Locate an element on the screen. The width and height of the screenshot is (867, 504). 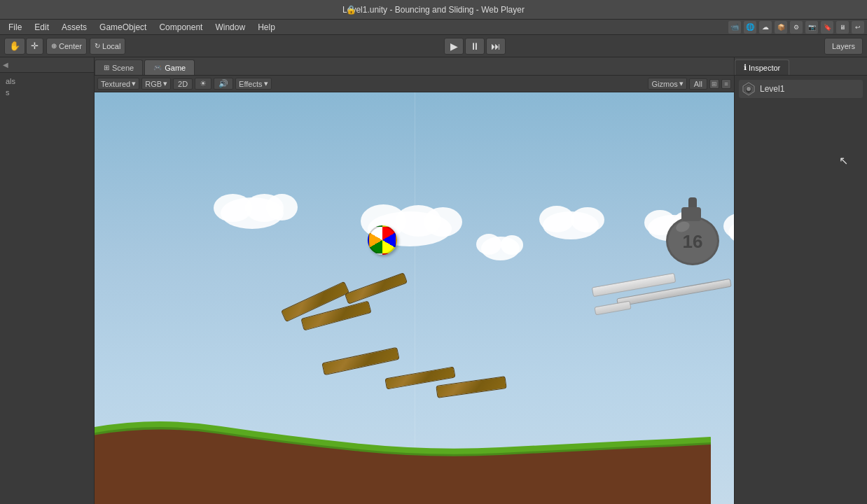
effects-dropdown: Effects ▾ is located at coordinates (254, 84).